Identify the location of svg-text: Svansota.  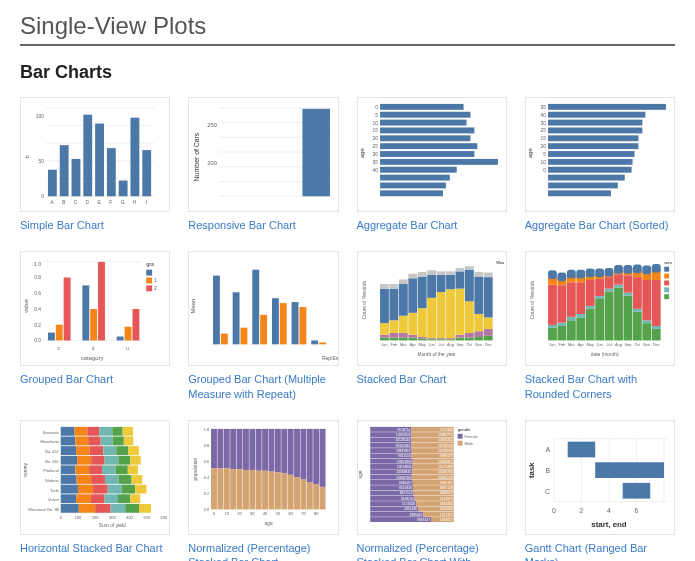
(50, 432).